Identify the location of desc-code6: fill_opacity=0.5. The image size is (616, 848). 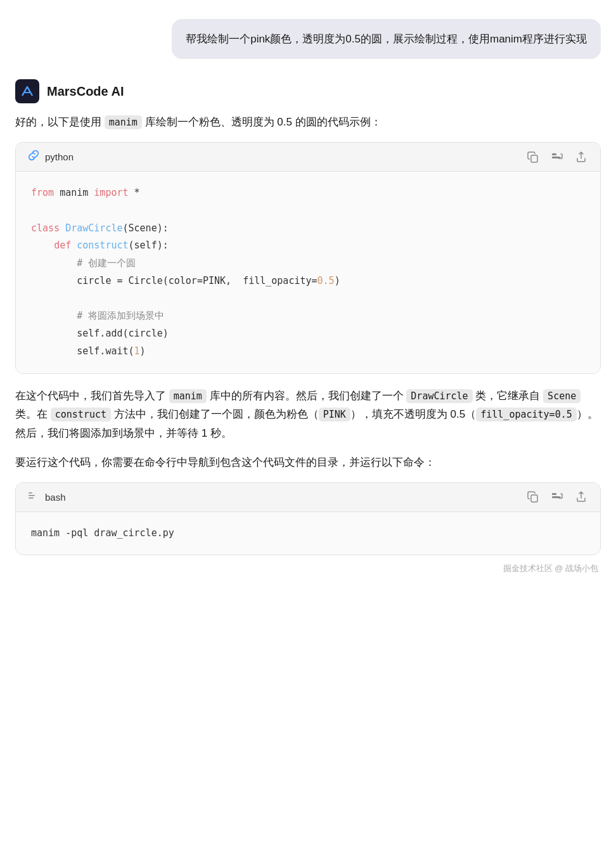
(526, 414).